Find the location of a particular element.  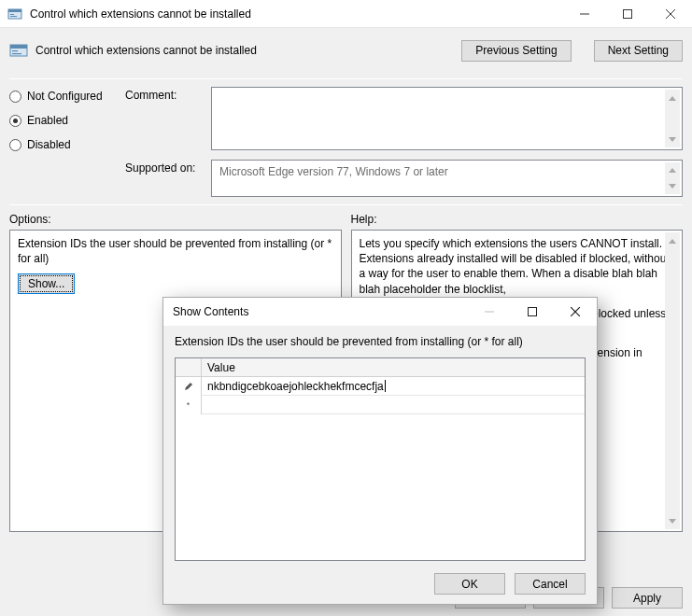

next-setting-button: Next Setting is located at coordinates (639, 50).